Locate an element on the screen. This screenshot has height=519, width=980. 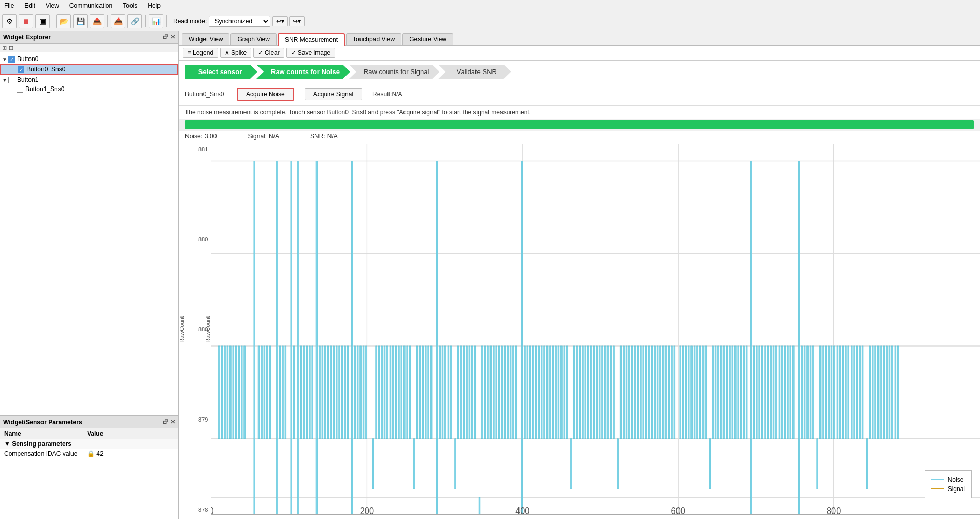
menu-tools: Tools is located at coordinates (130, 6).